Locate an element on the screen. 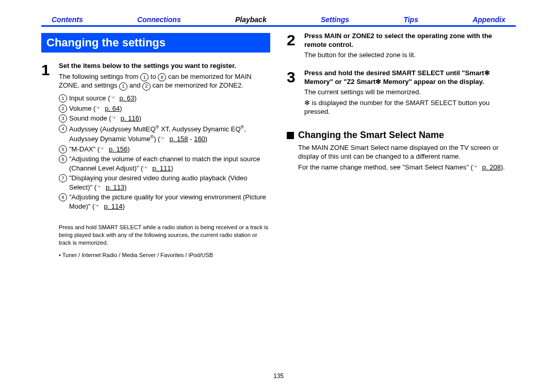 This screenshot has height=392, width=557. step-1-followup: The following settings from 1 to 8 can b… is located at coordinates (165, 82).